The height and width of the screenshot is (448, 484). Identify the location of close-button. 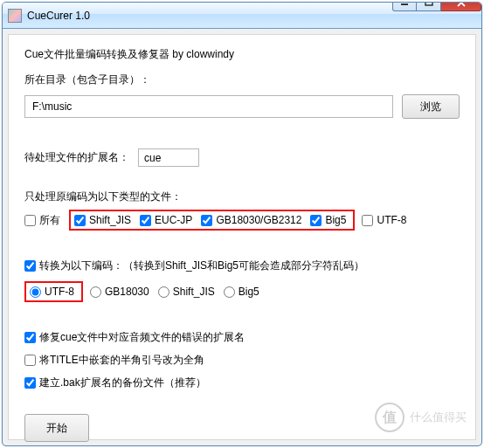
(461, 7).